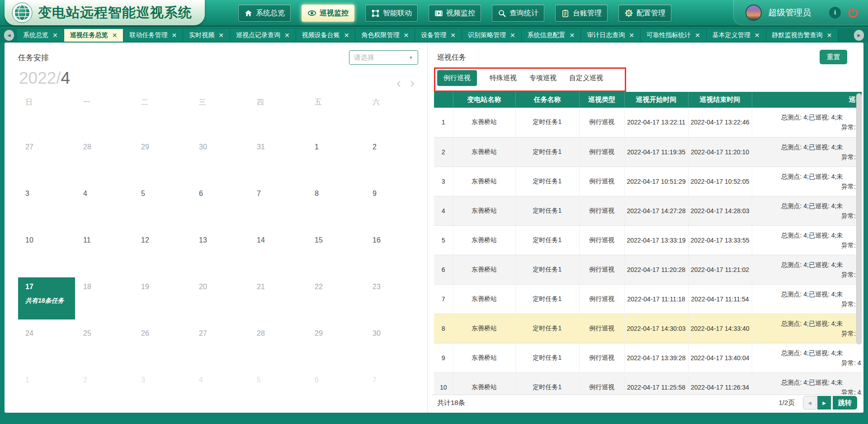 The image size is (868, 424). Describe the element at coordinates (221, 300) in the screenshot. I see `calendar-day-cell: 20` at that location.